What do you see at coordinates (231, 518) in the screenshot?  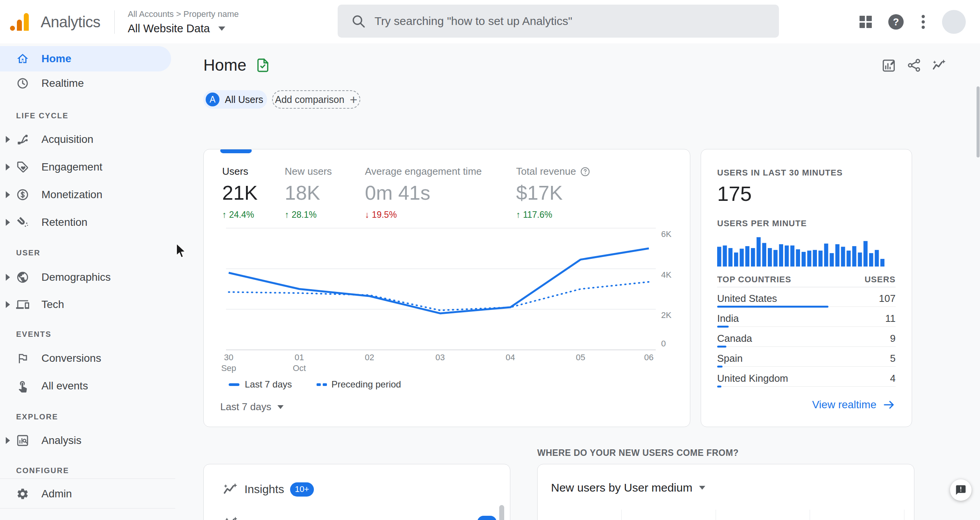 I see `insight-item-icon` at bounding box center [231, 518].